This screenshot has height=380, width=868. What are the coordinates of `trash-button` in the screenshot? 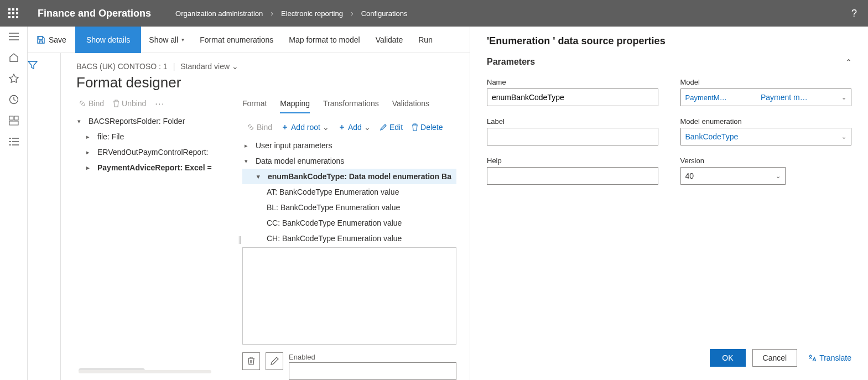 It's located at (251, 361).